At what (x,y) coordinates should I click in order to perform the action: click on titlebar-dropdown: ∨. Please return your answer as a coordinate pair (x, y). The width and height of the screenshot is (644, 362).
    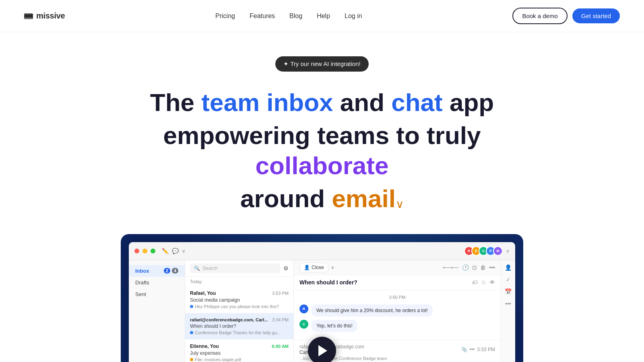
    Looking at the image, I should click on (508, 251).